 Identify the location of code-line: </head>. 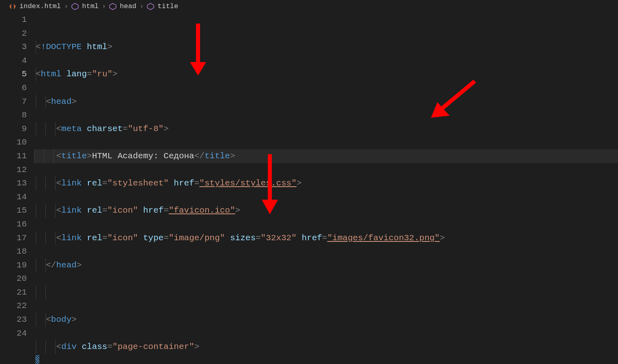
(327, 265).